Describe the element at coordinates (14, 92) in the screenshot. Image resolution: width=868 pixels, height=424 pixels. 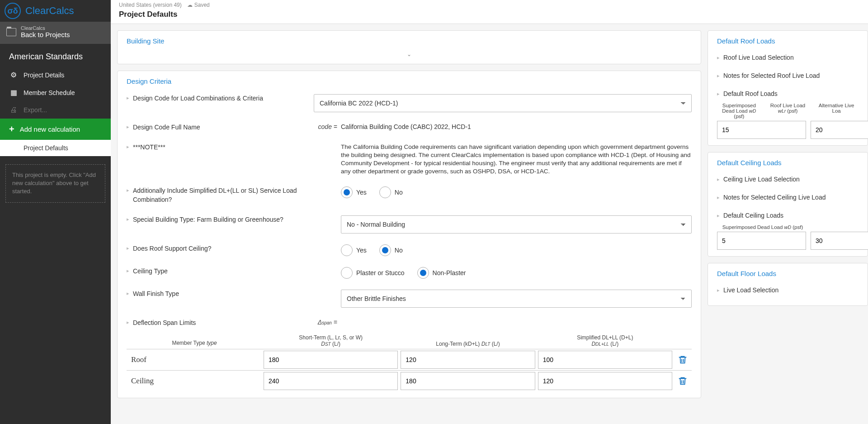
I see `grid-icon: ▦` at that location.